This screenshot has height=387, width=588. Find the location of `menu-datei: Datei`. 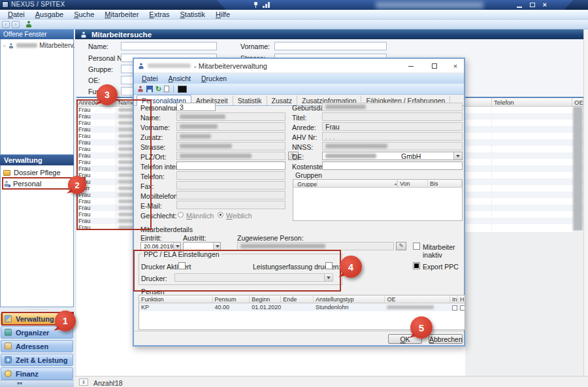

menu-datei: Datei is located at coordinates (16, 14).